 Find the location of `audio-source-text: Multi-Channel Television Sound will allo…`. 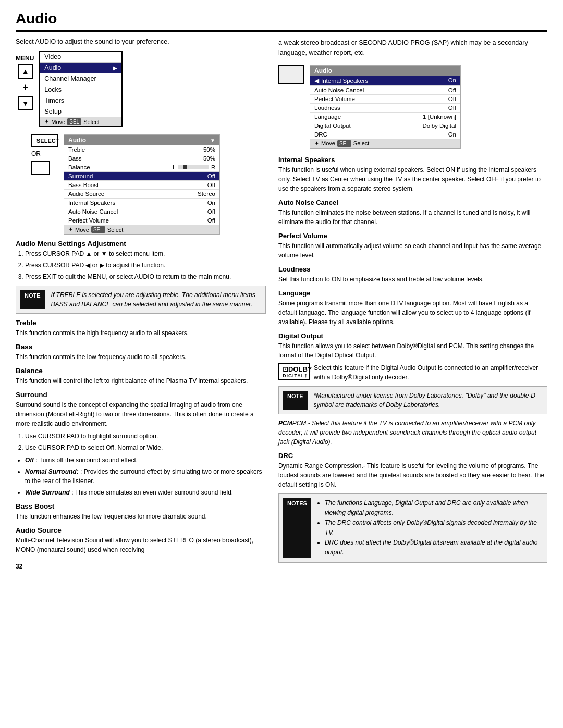

audio-source-text: Multi-Channel Television Sound will allo… is located at coordinates (141, 545).